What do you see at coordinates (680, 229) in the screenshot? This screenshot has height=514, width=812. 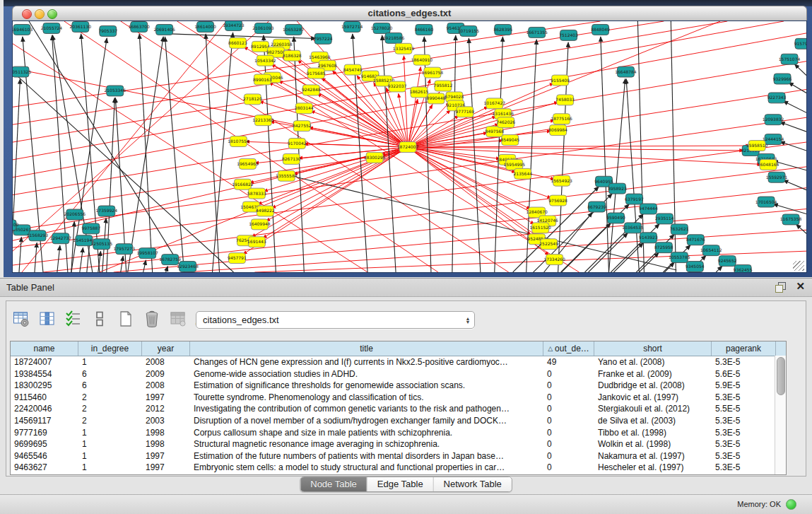 I see `graph-node: 7632621` at bounding box center [680, 229].